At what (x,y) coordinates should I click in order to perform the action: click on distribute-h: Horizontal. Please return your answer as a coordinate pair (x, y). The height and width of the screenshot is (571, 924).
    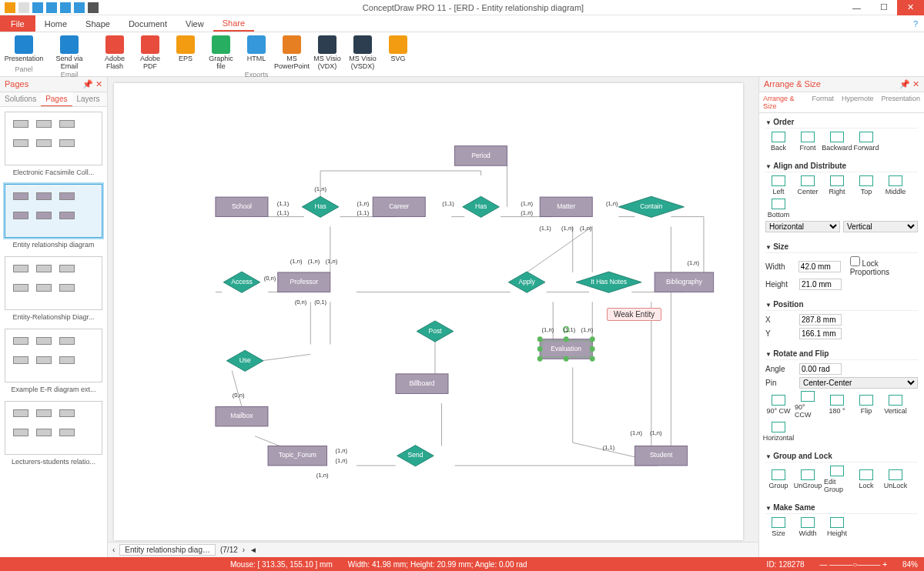
    Looking at the image, I should click on (802, 226).